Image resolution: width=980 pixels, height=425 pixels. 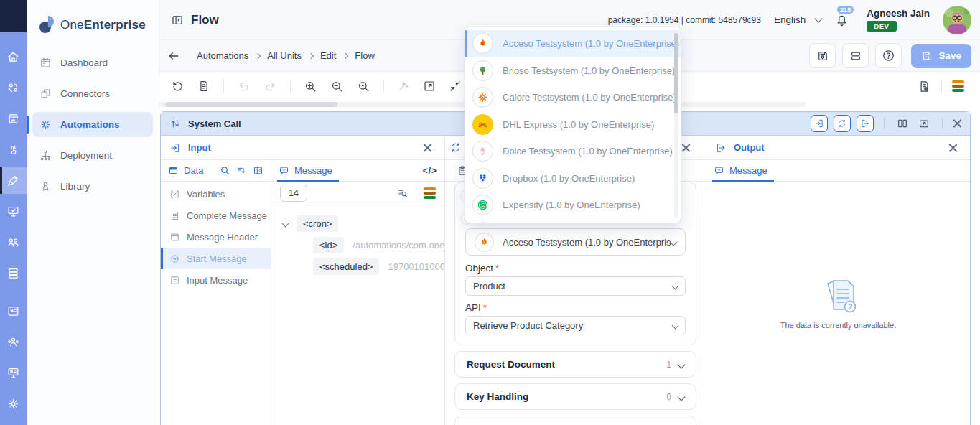 I want to click on breadcrumb-item: Flow, so click(x=365, y=56).